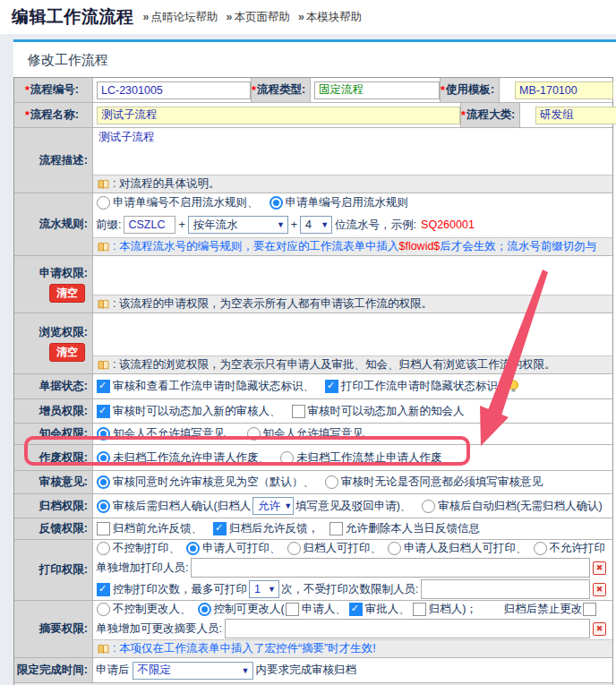  What do you see at coordinates (258, 18) in the screenshot?
I see `breadcrumb-page-help: » 本页面帮助` at bounding box center [258, 18].